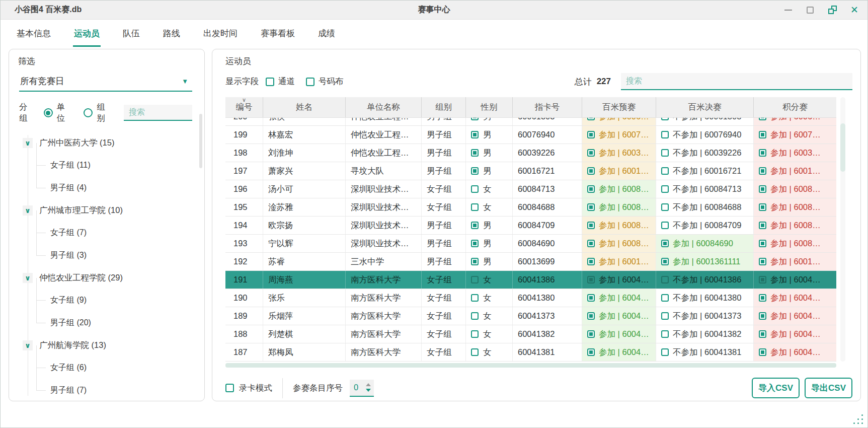 The height and width of the screenshot is (428, 868). Describe the element at coordinates (531, 244) in the screenshot. I see `table-row: 193宁以辉深圳职业技术…男子组男60084690参加 | 6008…参加 | …` at that location.